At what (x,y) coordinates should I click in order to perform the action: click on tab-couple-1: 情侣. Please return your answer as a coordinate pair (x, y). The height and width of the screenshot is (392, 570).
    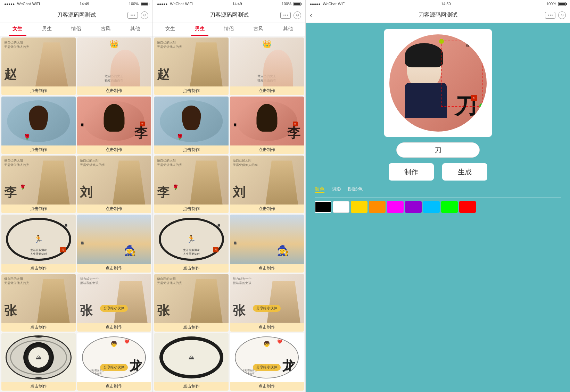
    Looking at the image, I should click on (76, 29).